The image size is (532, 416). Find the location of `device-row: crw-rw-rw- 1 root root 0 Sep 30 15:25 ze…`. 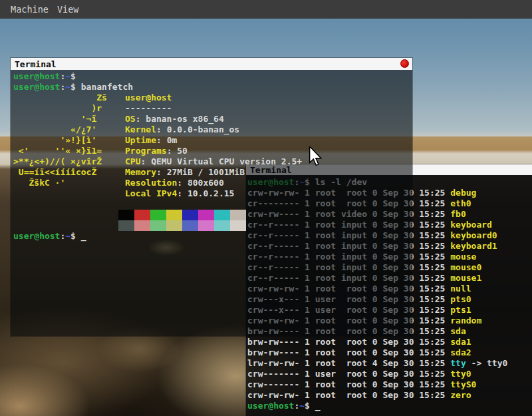

device-row: crw-rw-rw- 1 root root 0 Sep 30 15:25 ze… is located at coordinates (359, 395).